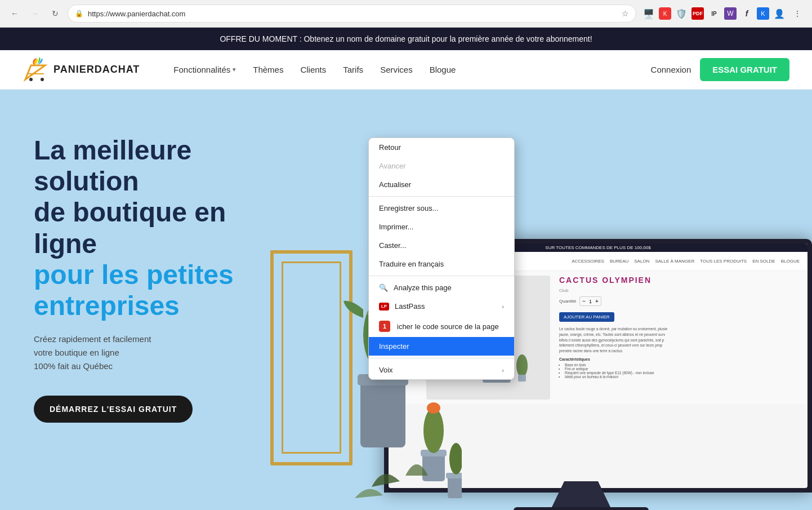 The height and width of the screenshot is (510, 812). Describe the element at coordinates (406, 14) in the screenshot. I see `browser-chrome: ← → ↻ 🔒 ☆ 🖥️ K 🛡️ PDF IP W f K 👤 ⋮` at that location.